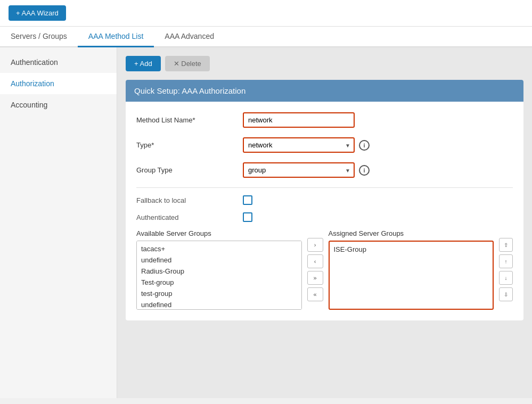 The height and width of the screenshot is (404, 532). Describe the element at coordinates (190, 217) in the screenshot. I see `authenticated-label: Authenticated` at that location.